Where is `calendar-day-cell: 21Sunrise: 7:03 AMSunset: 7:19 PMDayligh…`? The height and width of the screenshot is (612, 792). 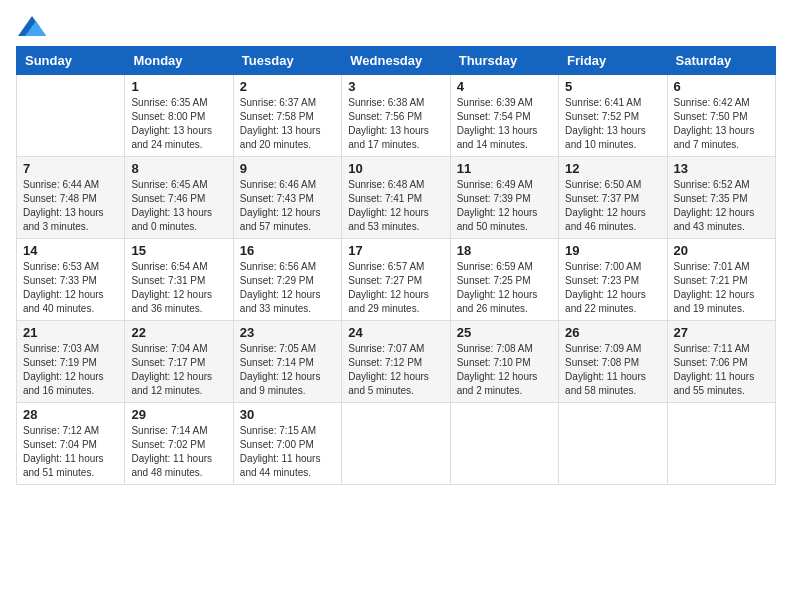 calendar-day-cell: 21Sunrise: 7:03 AMSunset: 7:19 PMDayligh… is located at coordinates (71, 362).